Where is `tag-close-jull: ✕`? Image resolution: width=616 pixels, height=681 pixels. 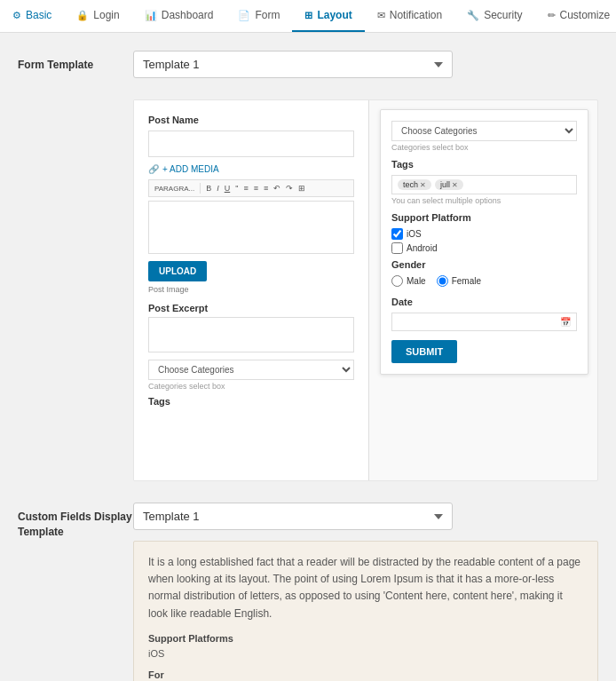 tag-close-jull: ✕ is located at coordinates (454, 185).